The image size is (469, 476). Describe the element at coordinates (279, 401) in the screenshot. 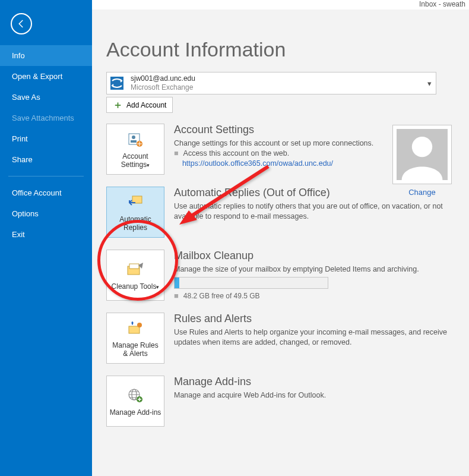

I see `section-addins: Manage Add-ins Manage Add-ins Manage and…` at that location.